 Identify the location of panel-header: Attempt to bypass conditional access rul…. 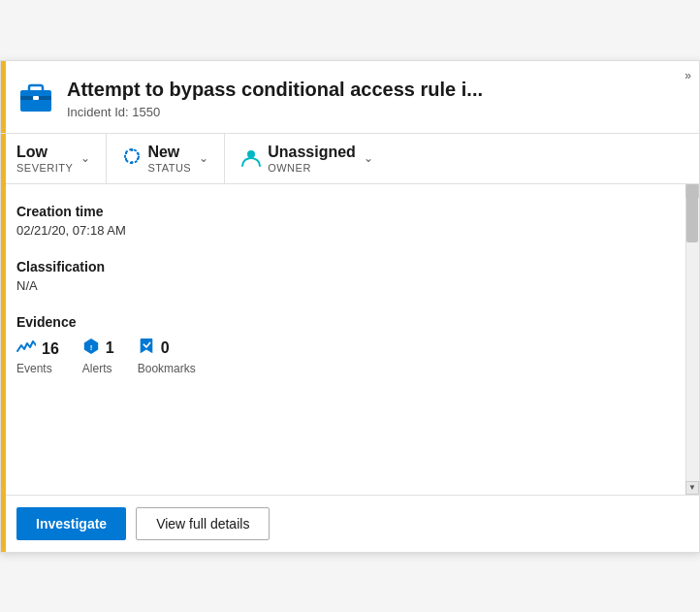
(350, 97).